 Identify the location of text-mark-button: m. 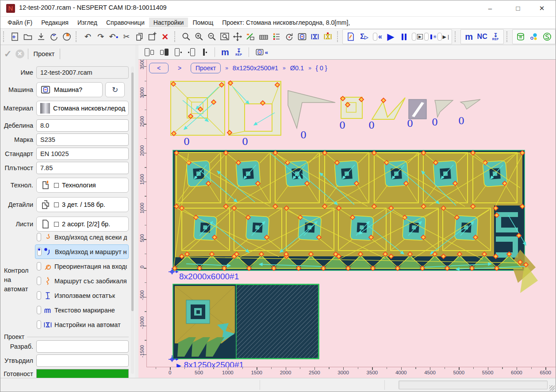
(469, 37).